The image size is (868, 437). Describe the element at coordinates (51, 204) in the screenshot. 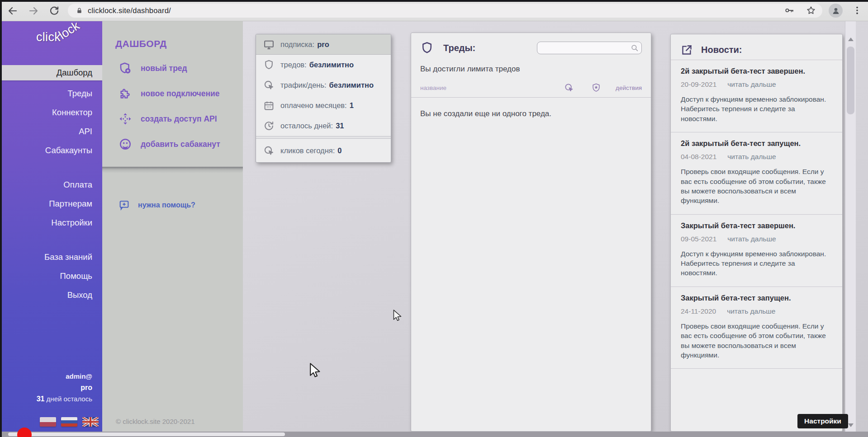

I see `sidebar-item-partners: Партнерам` at that location.